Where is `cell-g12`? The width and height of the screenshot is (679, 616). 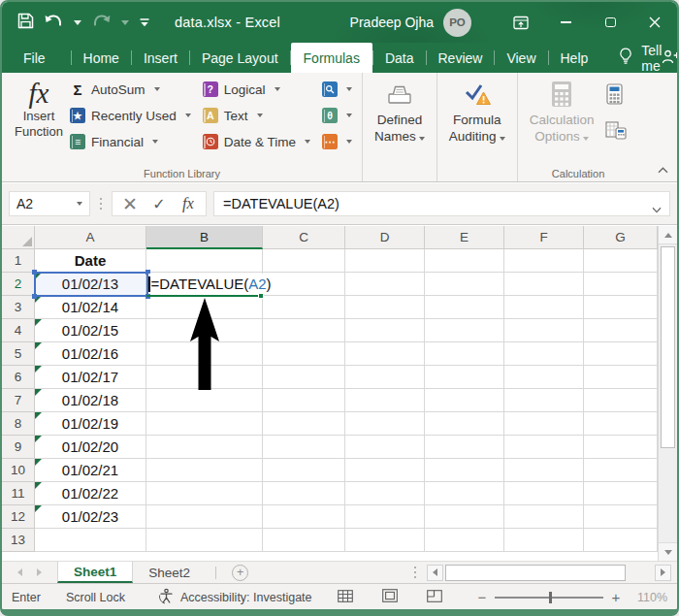 cell-g12 is located at coordinates (621, 517).